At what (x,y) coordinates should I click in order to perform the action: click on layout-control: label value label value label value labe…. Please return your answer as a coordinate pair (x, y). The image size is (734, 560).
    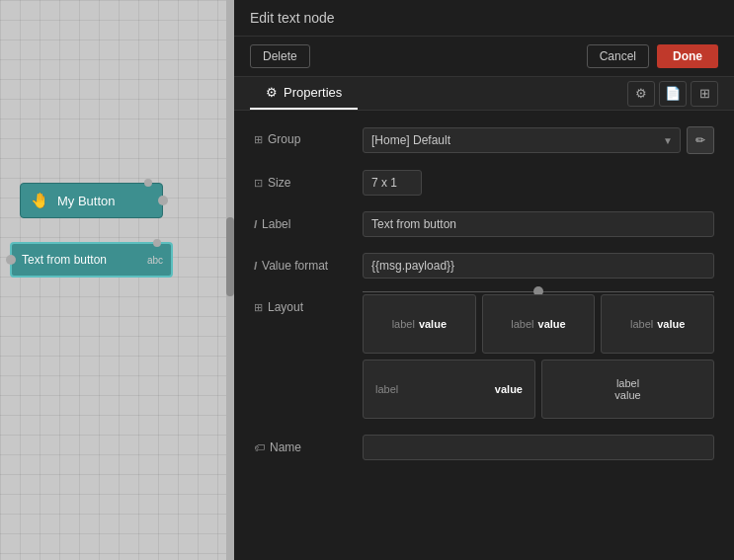
    Looking at the image, I should click on (538, 357).